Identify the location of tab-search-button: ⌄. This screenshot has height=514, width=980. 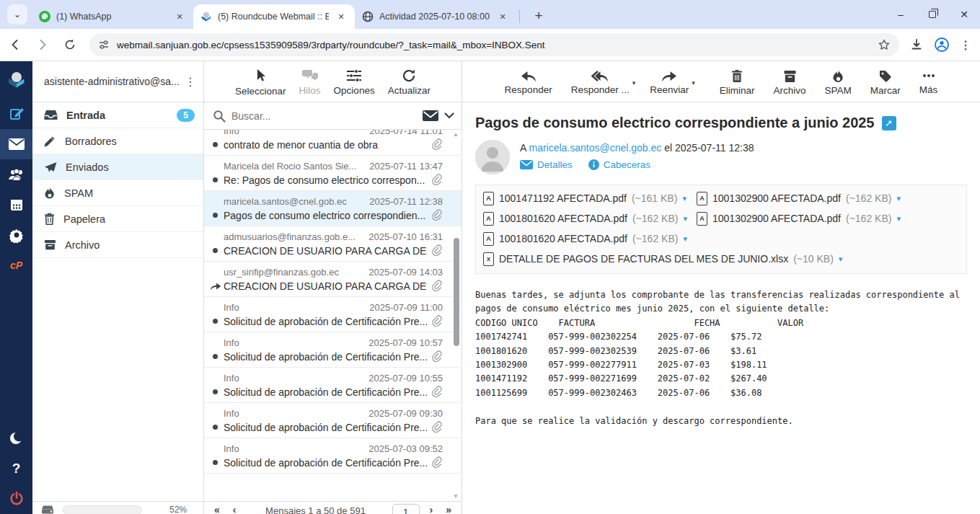
(17, 14).